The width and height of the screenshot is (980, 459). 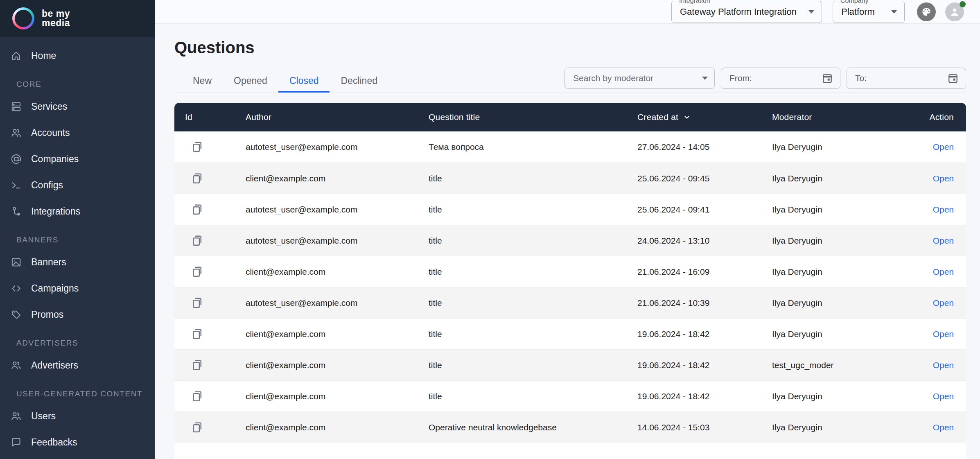 I want to click on date-from-label: From:, so click(x=741, y=78).